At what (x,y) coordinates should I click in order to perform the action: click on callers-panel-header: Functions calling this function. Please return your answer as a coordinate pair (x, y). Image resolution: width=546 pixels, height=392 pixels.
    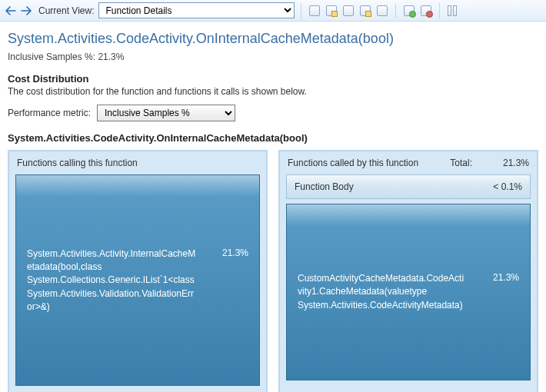
    Looking at the image, I should click on (138, 164).